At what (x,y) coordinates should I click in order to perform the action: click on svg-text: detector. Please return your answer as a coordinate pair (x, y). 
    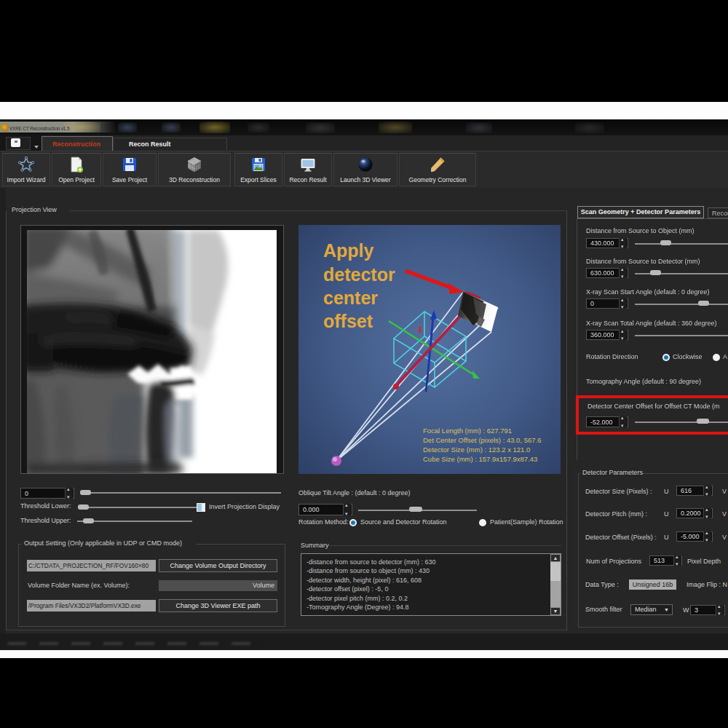
    Looking at the image, I should click on (360, 274).